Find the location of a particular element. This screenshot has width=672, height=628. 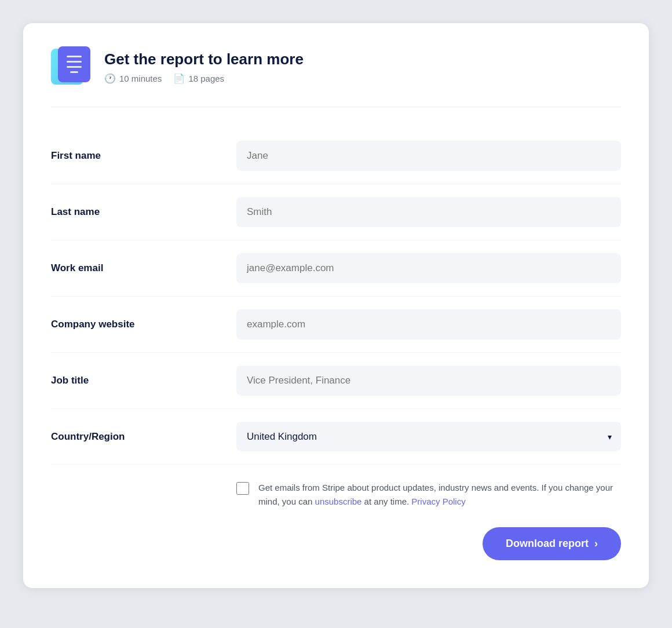

consent-checkbox is located at coordinates (243, 488).